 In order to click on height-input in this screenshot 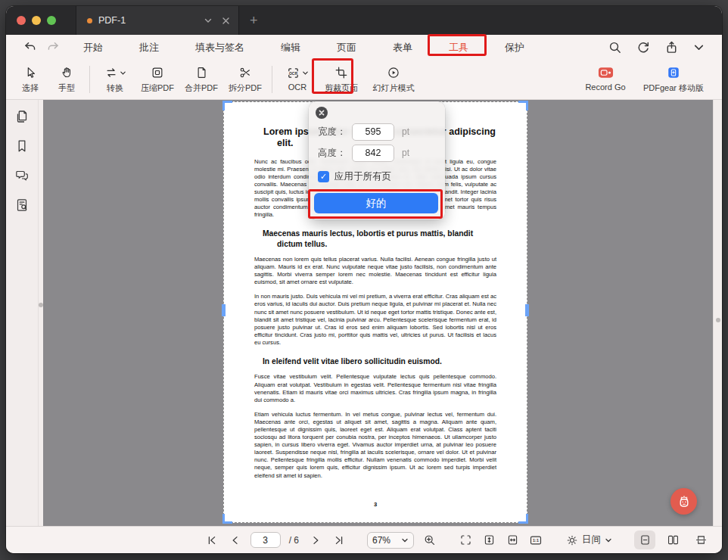, I will do `click(373, 153)`.